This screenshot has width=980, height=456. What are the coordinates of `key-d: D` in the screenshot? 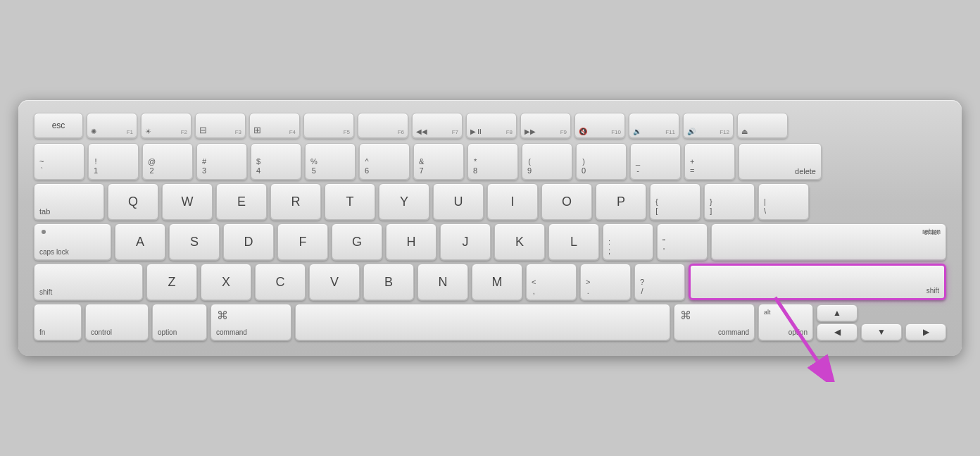 It's located at (249, 242).